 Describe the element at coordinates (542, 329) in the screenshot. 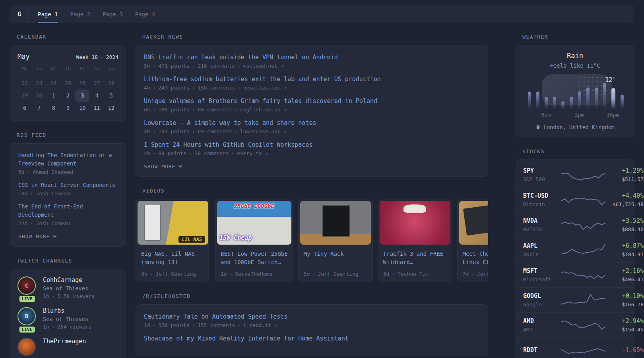

I see `stock-name: AMD` at that location.